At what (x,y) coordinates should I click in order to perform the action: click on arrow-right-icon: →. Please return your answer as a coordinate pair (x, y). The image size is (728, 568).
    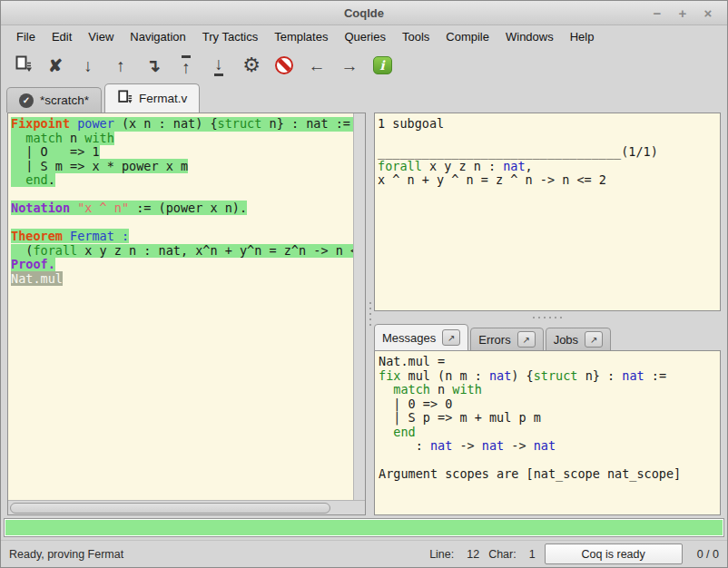
    Looking at the image, I should click on (350, 65).